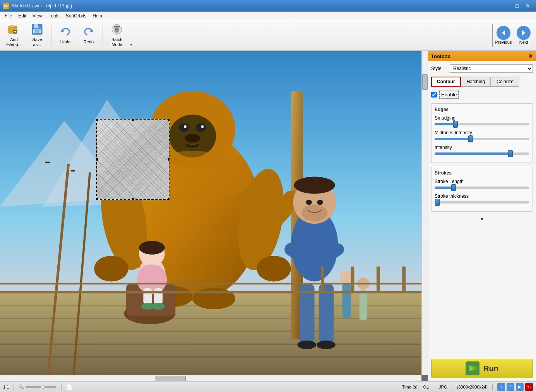 The image size is (536, 392). I want to click on zoom-slider-area: 🔍, so click(38, 387).